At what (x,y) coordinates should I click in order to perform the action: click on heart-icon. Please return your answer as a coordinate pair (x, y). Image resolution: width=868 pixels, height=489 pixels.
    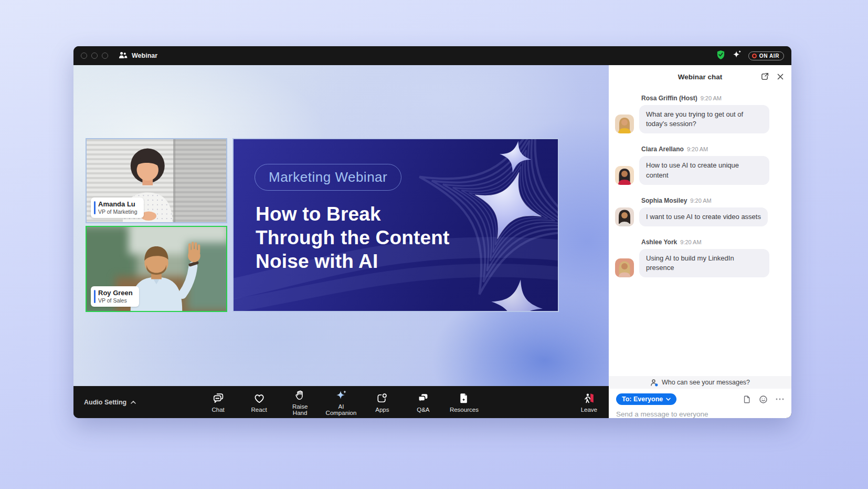
    Looking at the image, I should click on (259, 398).